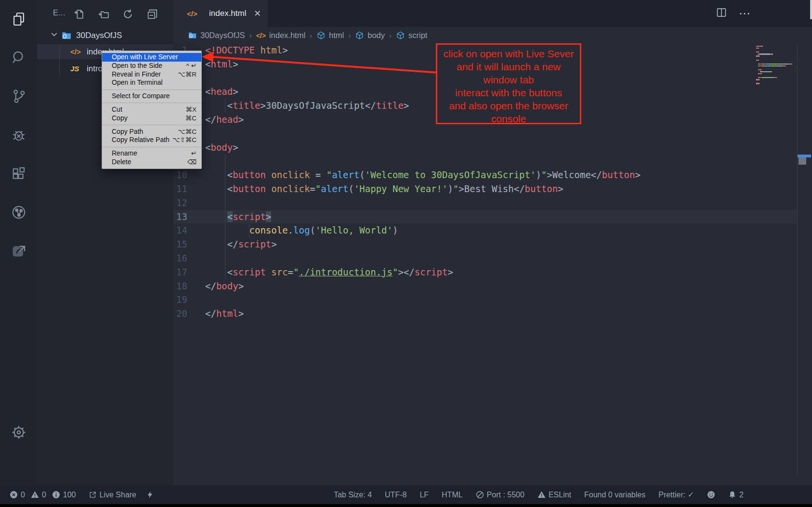 This screenshot has height=507, width=812. I want to click on run-debug-icon, so click(19, 135).